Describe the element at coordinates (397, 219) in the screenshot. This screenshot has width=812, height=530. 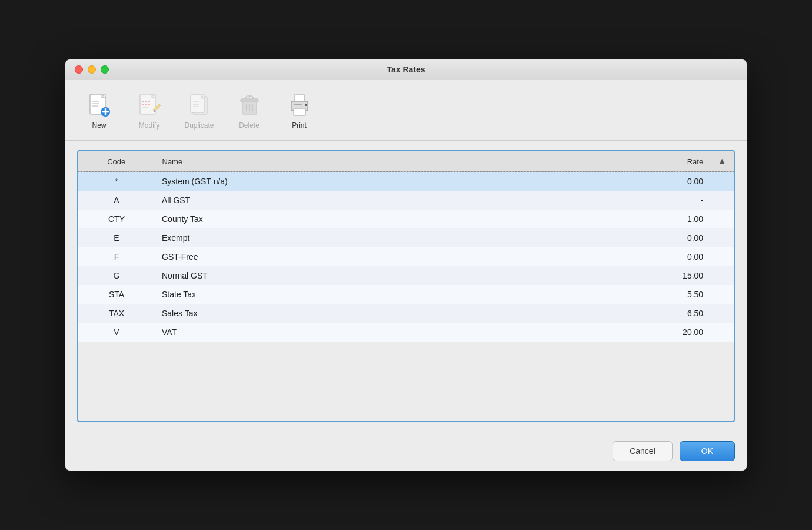
I see `cell-name: County Tax` at that location.